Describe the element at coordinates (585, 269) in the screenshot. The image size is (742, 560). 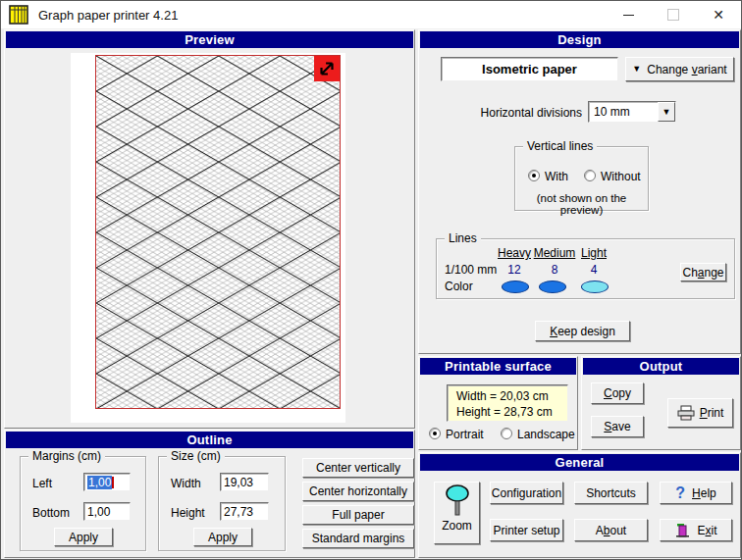
I see `lines-group: Lines Heavy Medium Light 1/100 mm 12 8 4…` at that location.